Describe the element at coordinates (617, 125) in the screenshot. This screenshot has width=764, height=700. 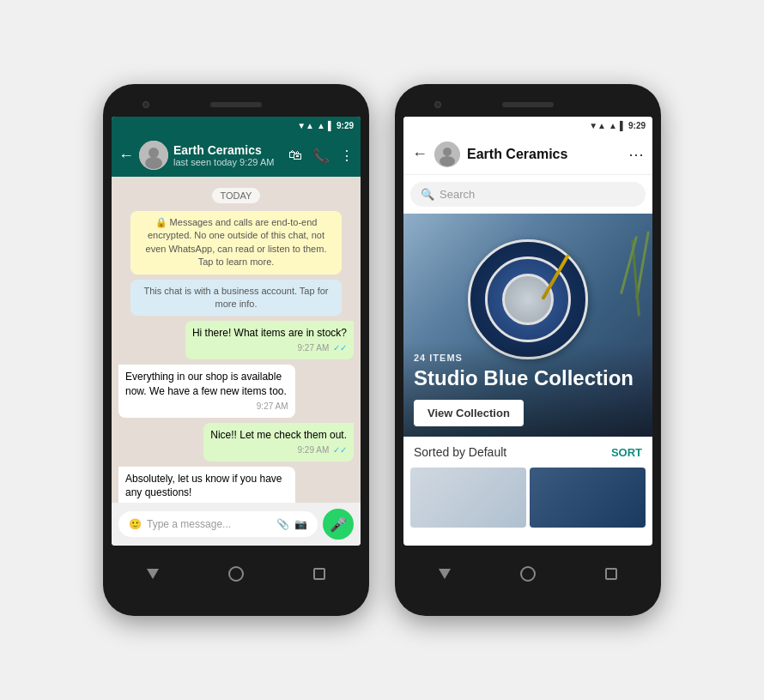
I see `status-icons-right: ▼▲ ▲ ▌ 9:29` at that location.